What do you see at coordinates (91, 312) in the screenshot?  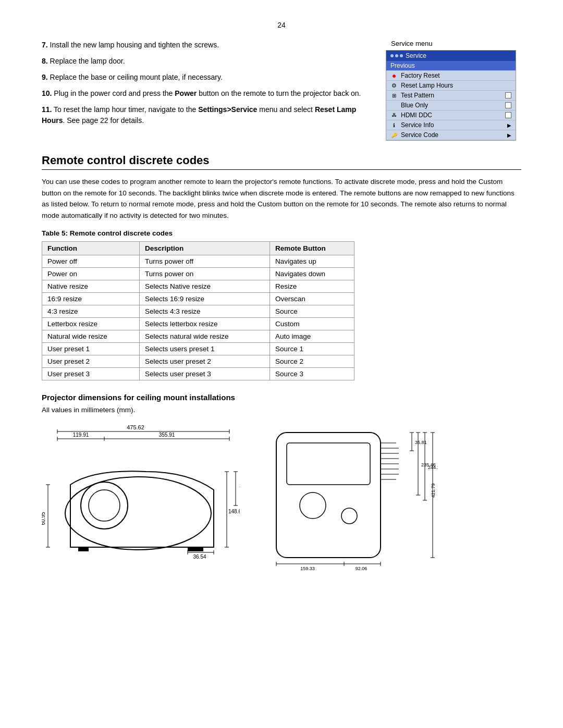 I see `table-cell: 4:3 resize` at bounding box center [91, 312].